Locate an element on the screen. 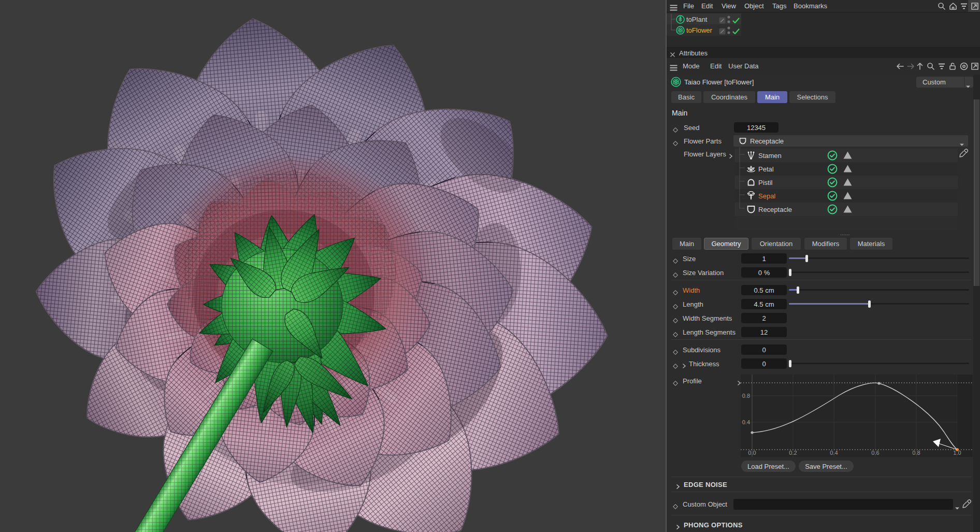 This screenshot has width=980, height=532. svg-text: 0.2 is located at coordinates (792, 453).